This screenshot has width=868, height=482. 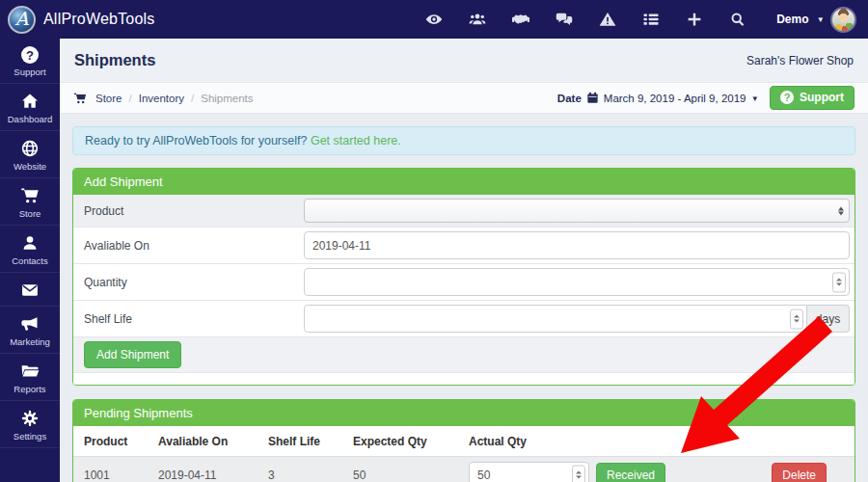 I want to click on top-navbar: A AllProWebTools Demo ▾, so click(x=434, y=19).